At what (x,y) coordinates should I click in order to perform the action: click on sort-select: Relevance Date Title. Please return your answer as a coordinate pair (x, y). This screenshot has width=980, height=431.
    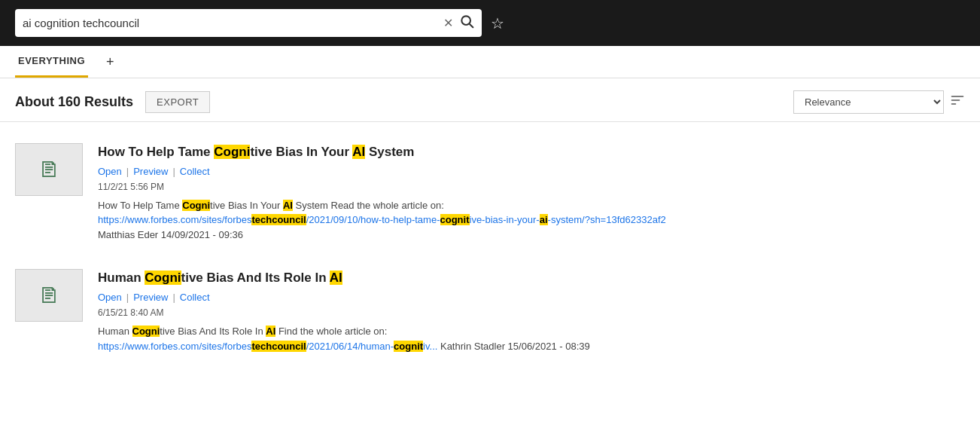
    Looking at the image, I should click on (869, 102).